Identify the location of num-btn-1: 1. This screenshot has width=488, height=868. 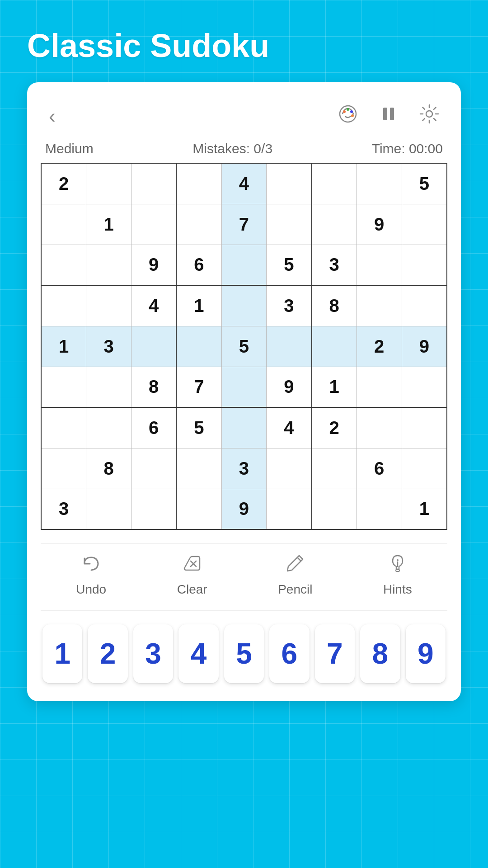
(62, 654).